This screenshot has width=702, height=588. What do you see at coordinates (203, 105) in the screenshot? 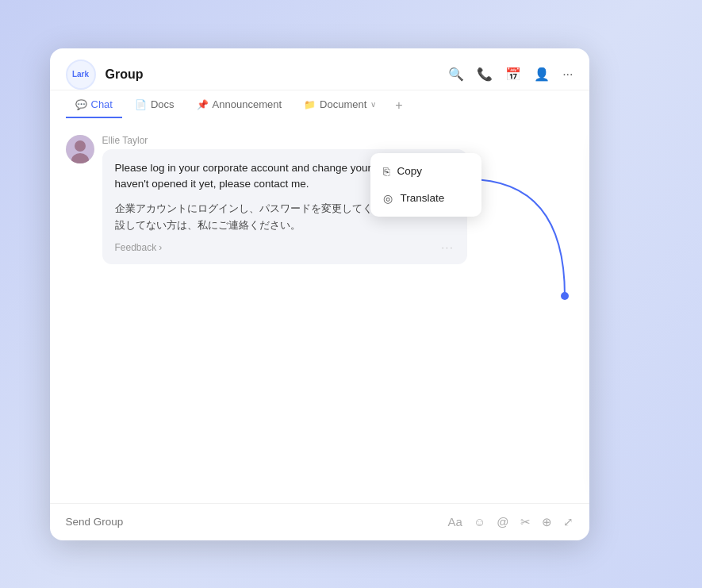
I see `announcement-tab-icon: 📌` at bounding box center [203, 105].